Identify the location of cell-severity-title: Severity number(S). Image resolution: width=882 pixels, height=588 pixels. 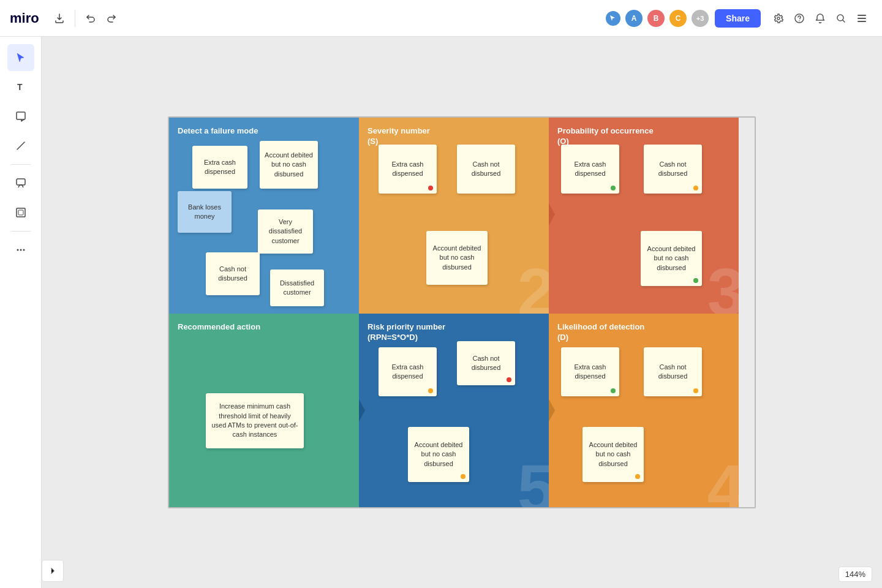
(399, 137).